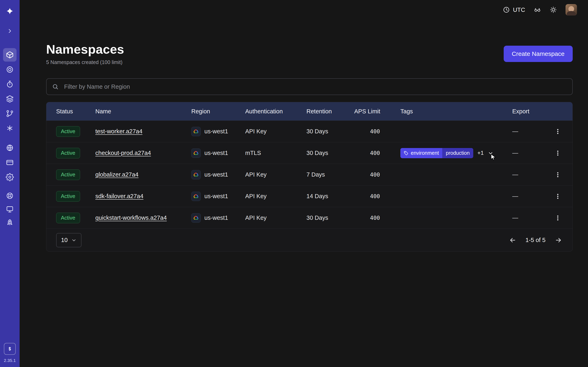  Describe the element at coordinates (537, 10) in the screenshot. I see `glasses-icon` at that location.